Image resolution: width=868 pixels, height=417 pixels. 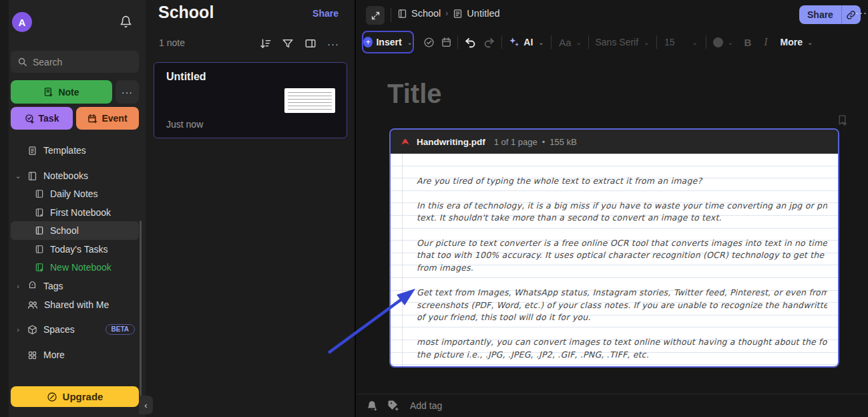 I want to click on expand-note-icon, so click(x=375, y=15).